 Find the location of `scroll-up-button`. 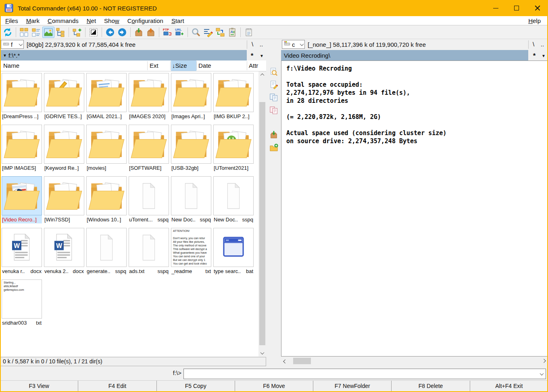

scroll-up-button is located at coordinates (262, 75).